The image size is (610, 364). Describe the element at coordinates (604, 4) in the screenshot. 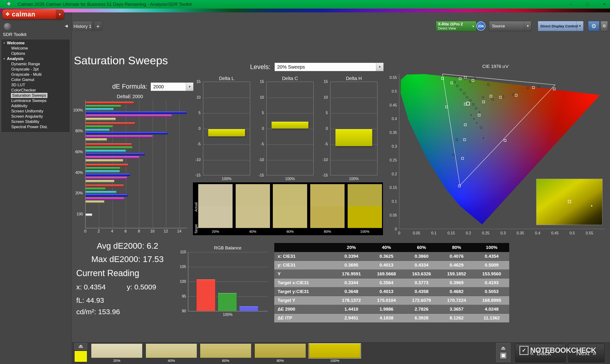

I see `close-button: ×` at that location.